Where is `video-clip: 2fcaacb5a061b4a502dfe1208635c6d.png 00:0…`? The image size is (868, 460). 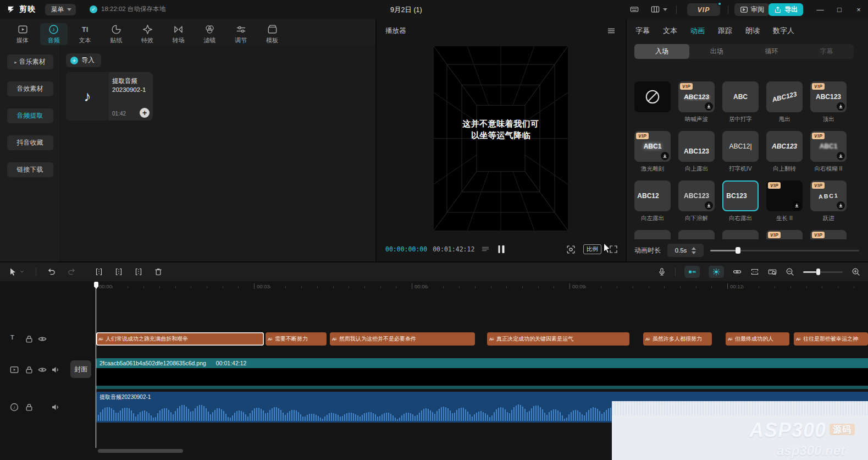 video-clip: 2fcaacb5a061b4a502dfe1208635c6d.png 00:0… is located at coordinates (482, 374).